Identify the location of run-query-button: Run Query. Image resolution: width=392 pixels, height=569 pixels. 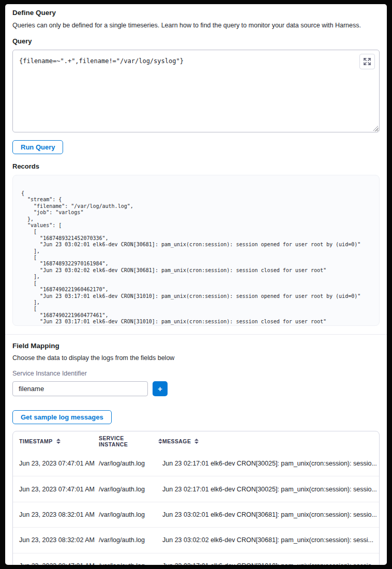
(38, 147).